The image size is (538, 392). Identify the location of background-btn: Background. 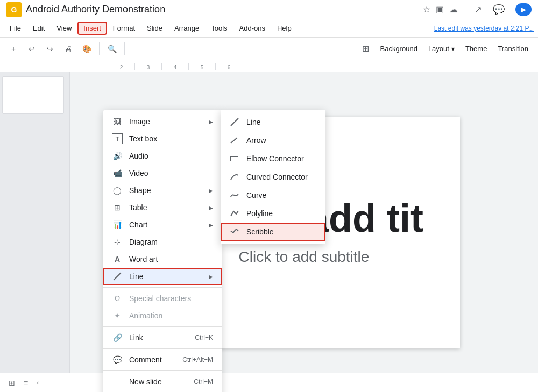
(398, 48).